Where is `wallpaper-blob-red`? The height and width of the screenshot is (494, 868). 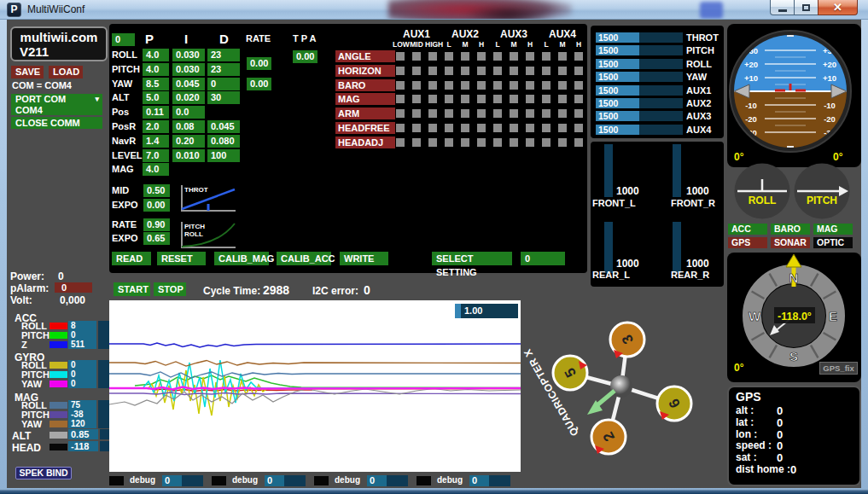 wallpaper-blob-red is located at coordinates (480, 10).